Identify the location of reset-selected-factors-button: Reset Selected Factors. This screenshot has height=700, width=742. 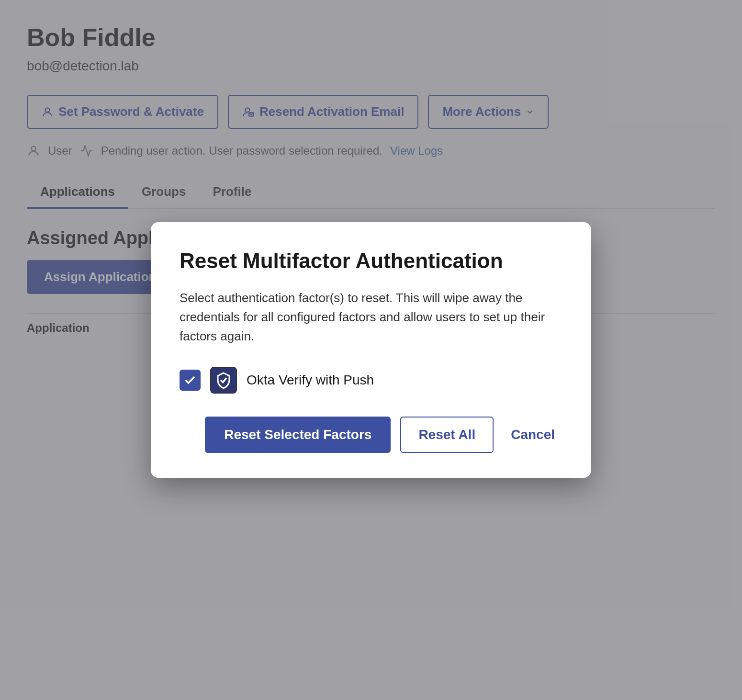
(298, 435).